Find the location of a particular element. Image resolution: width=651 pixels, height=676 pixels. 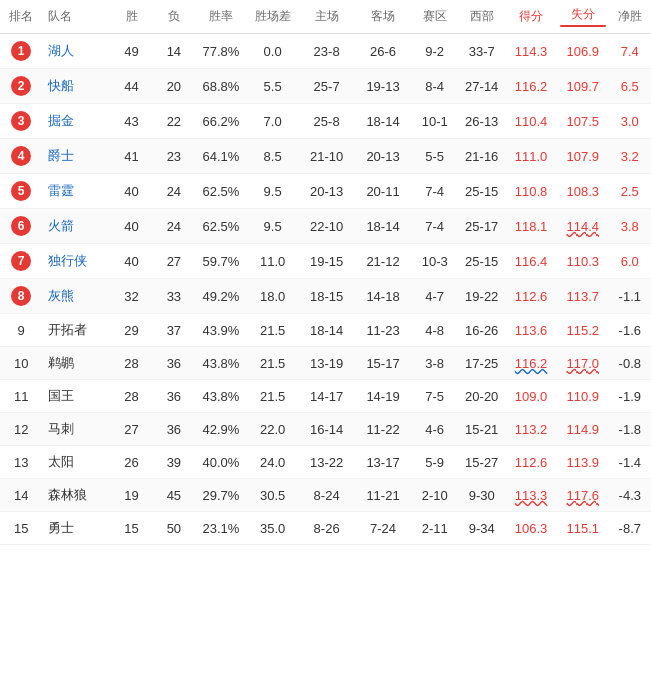

cell-loss: 50 is located at coordinates (174, 528).